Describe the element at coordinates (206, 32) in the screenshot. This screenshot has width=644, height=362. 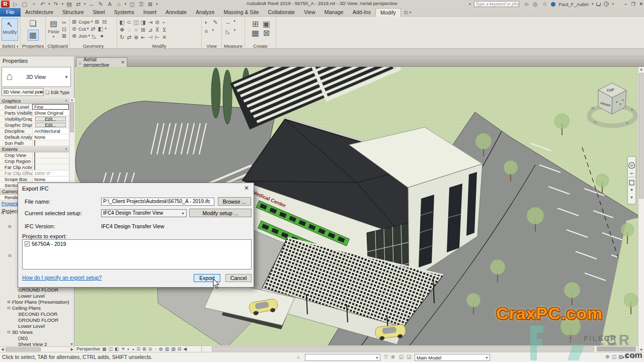
I see `linework-icon: ≡` at that location.